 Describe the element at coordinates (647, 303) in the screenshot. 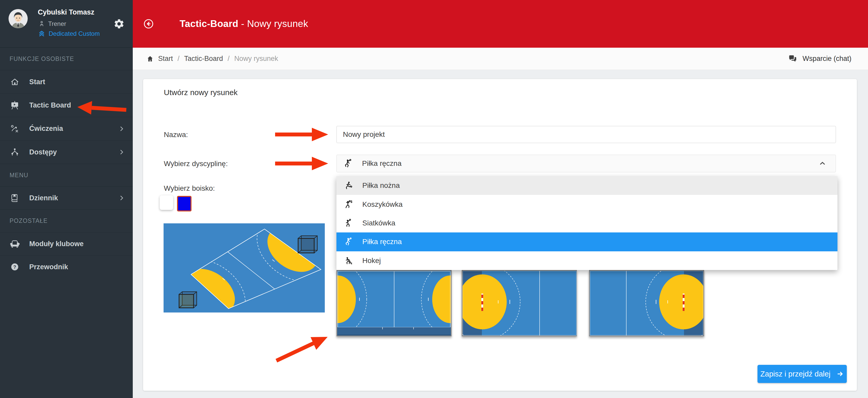

I see `court-thumbnail-half-right` at that location.